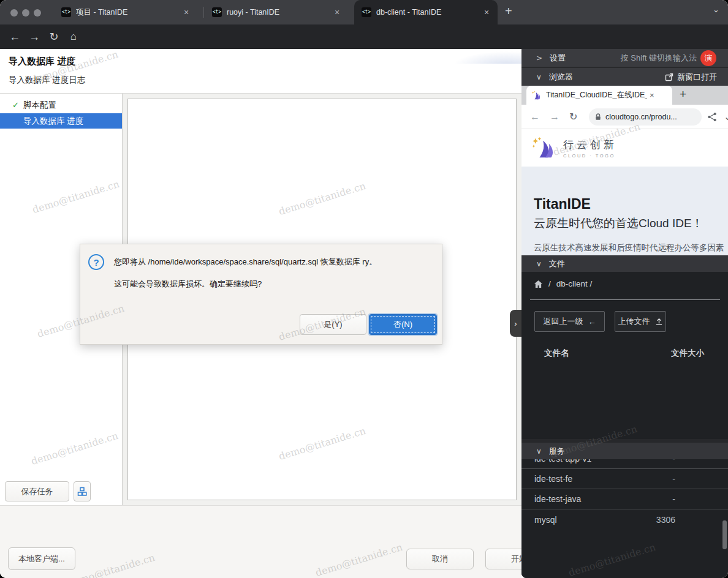 The width and height of the screenshot is (728, 578). Describe the element at coordinates (669, 77) in the screenshot. I see `open-in-new-icon` at that location.